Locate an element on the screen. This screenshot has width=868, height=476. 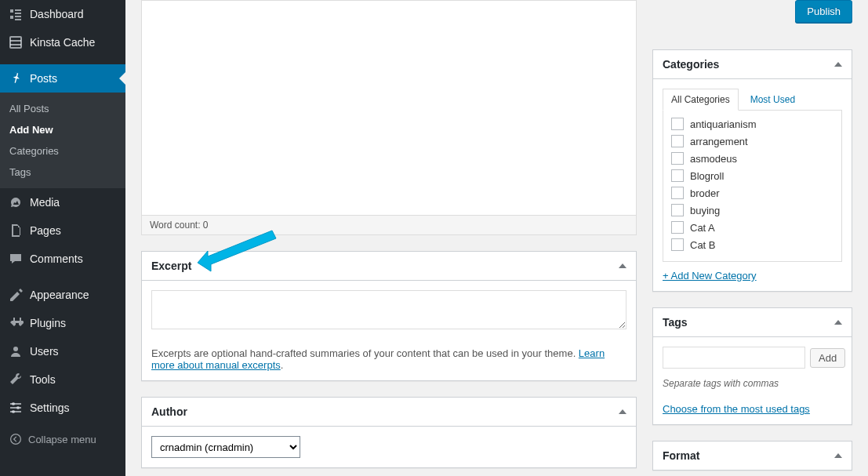
menu-settings: Settings is located at coordinates (63, 408).